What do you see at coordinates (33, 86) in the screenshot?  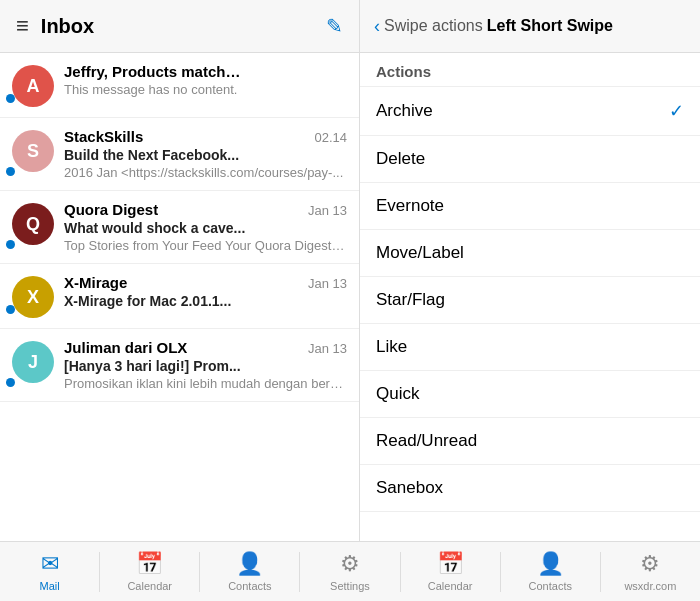 I see `avatar-1: A` at bounding box center [33, 86].